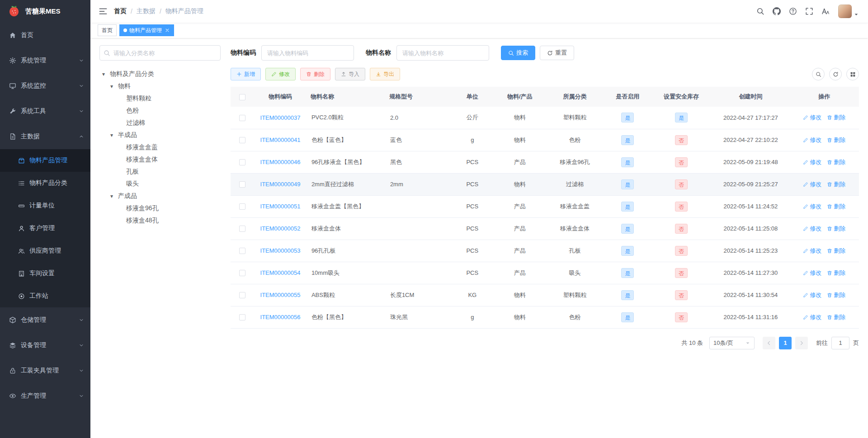  Describe the element at coordinates (307, 53) in the screenshot. I see `material-code-input` at that location.